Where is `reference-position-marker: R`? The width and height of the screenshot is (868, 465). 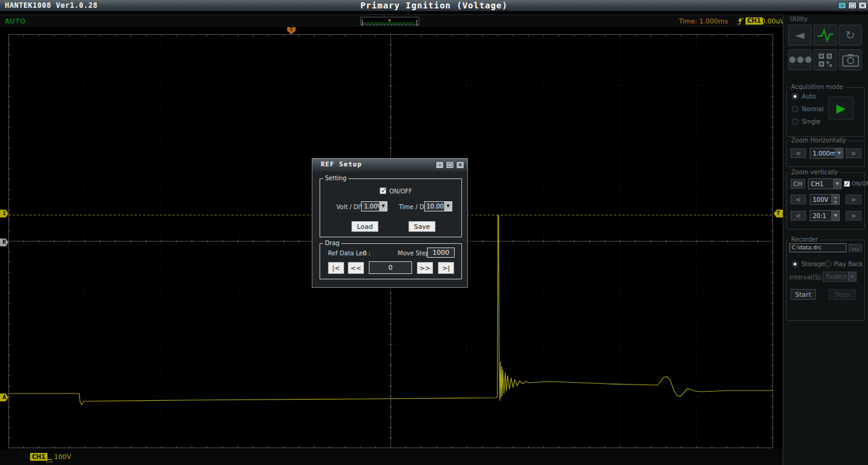 reference-position-marker: R is located at coordinates (4, 243).